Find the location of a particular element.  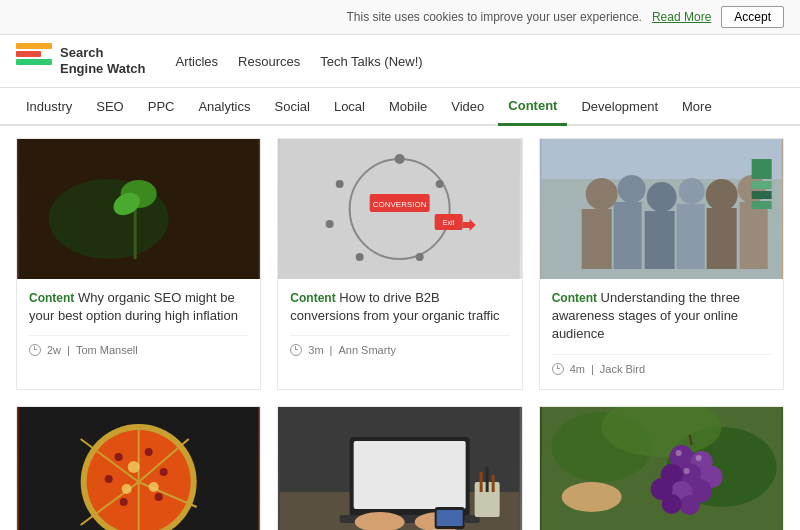

header: Search Engine Watch Articles Resources T… is located at coordinates (400, 62).